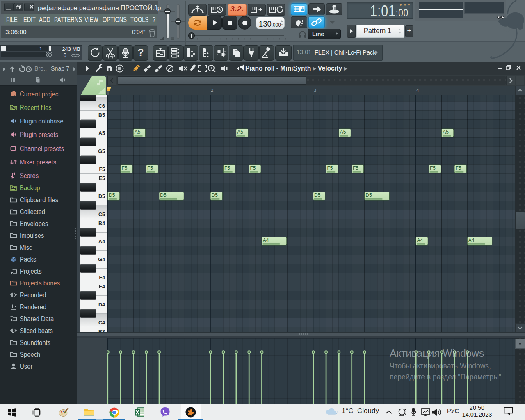  Describe the element at coordinates (102, 215) in the screenshot. I see `svg-text: C5` at that location.